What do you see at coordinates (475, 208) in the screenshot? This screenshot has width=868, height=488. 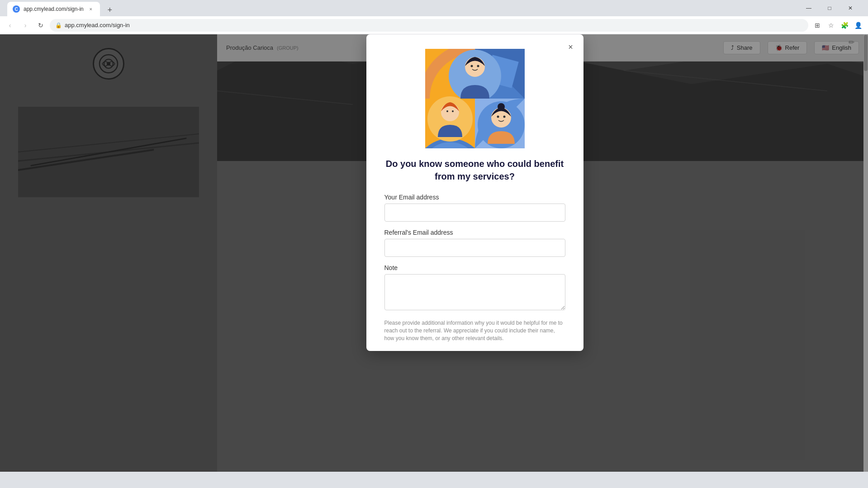 I see `email-form-group: Your Email address` at bounding box center [475, 208].